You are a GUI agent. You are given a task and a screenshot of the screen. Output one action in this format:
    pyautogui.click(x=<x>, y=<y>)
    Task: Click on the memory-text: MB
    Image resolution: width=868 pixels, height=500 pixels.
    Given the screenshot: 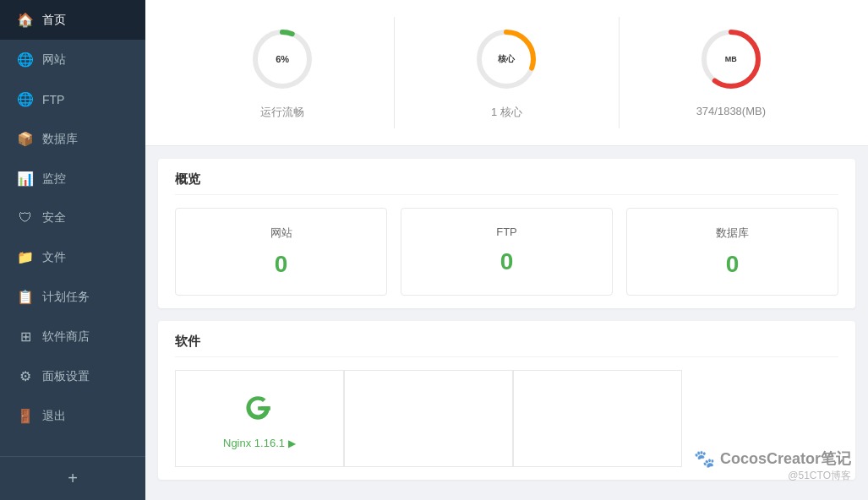 What is the action you would take?
    pyautogui.click(x=731, y=59)
    